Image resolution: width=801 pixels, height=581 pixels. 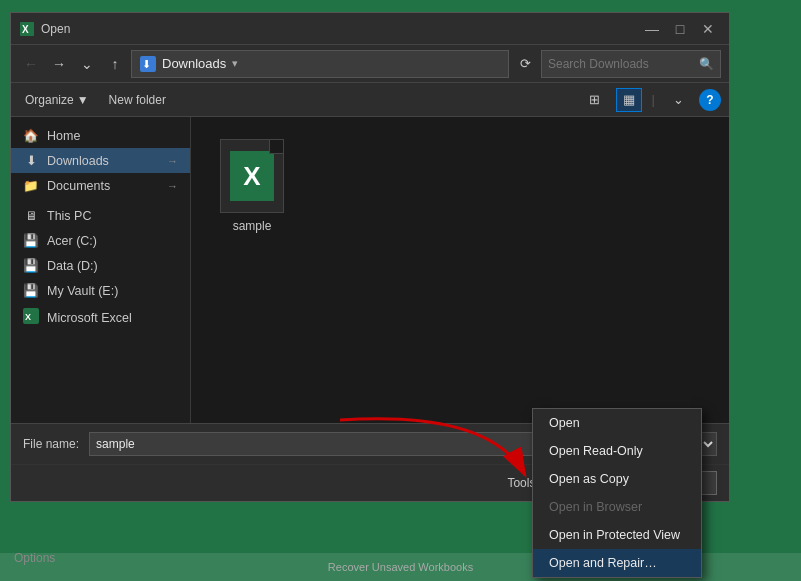 What do you see at coordinates (100, 186) in the screenshot?
I see `sidebar-item-documents: 📁 Documents →` at bounding box center [100, 186].